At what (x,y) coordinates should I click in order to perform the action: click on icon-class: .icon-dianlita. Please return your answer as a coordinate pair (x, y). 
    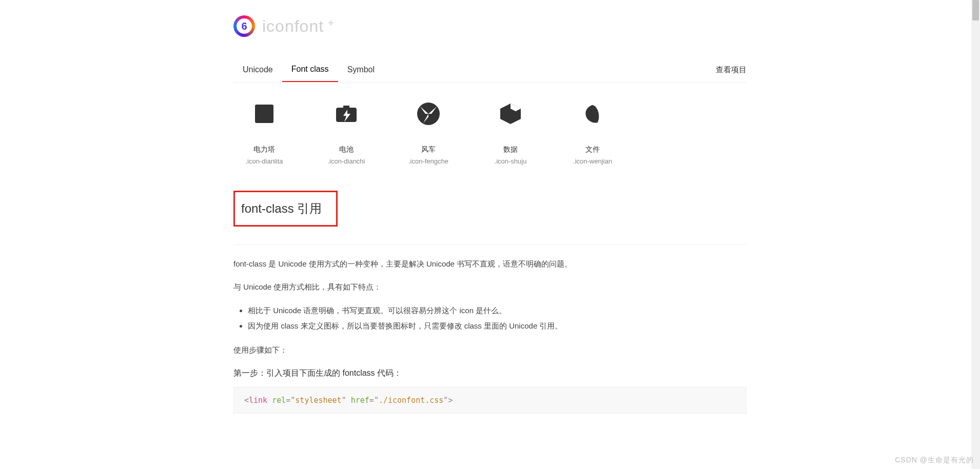
    Looking at the image, I should click on (265, 161).